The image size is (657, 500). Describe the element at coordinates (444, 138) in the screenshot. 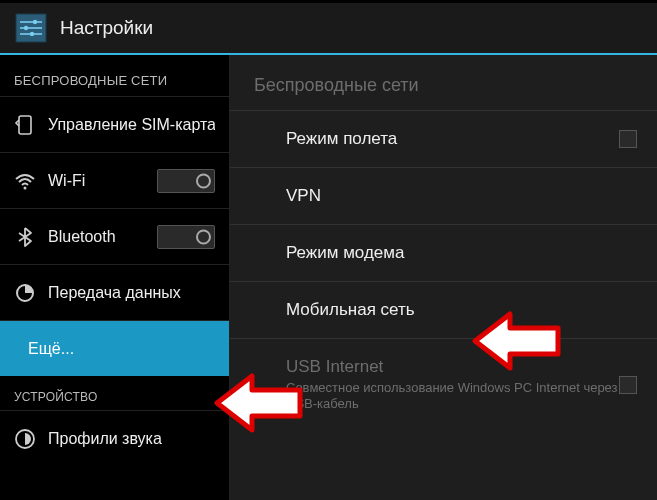

I see `main-item-airplane: Режим полета` at that location.